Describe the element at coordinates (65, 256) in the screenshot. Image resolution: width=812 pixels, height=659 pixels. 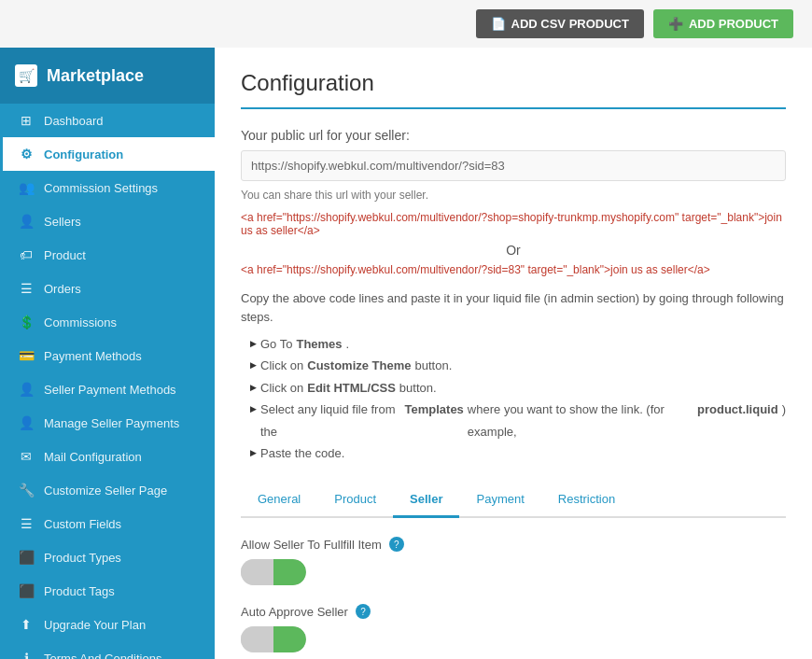
I see `sidebar-item-label: Product` at that location.